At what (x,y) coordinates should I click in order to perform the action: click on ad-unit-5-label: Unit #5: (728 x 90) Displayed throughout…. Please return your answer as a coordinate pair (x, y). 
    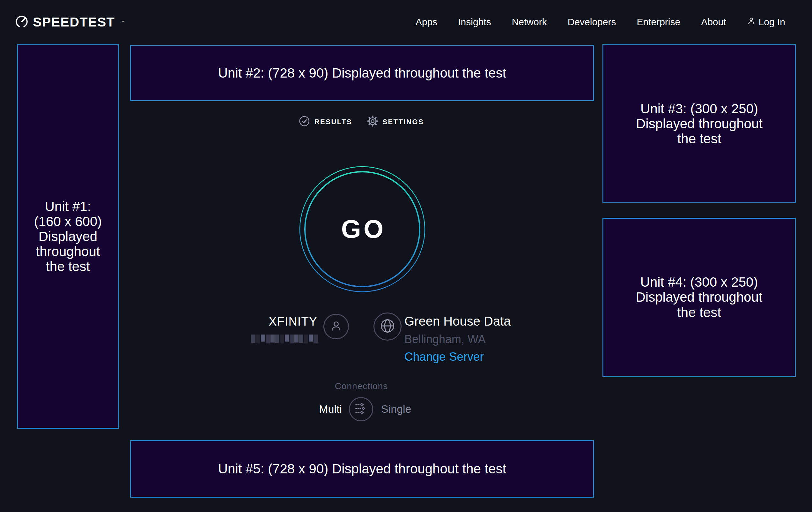
    Looking at the image, I should click on (362, 469).